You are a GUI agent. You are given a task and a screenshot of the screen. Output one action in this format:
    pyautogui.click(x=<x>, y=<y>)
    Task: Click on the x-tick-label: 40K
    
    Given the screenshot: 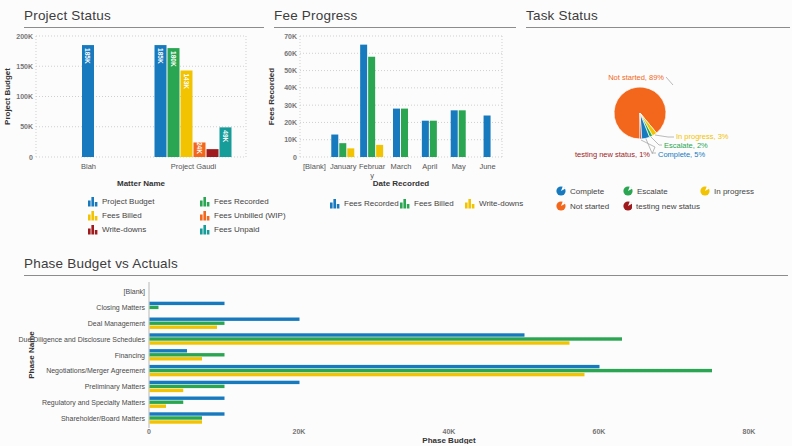 What is the action you would take?
    pyautogui.click(x=450, y=432)
    